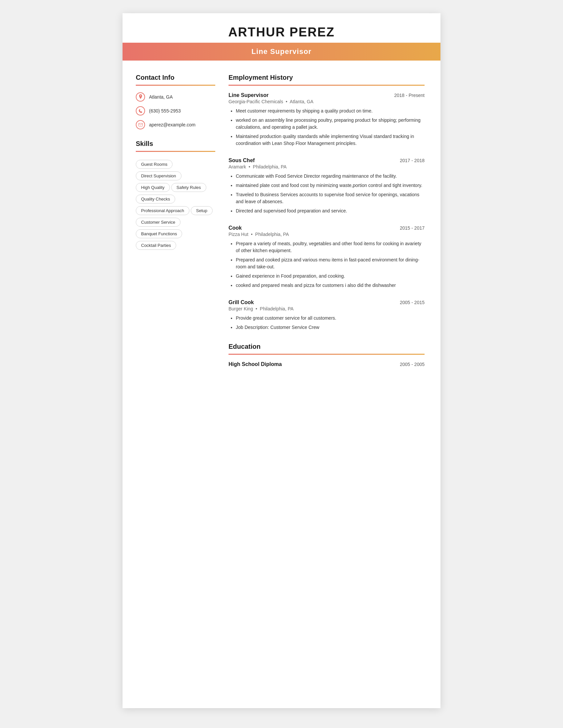 The height and width of the screenshot is (728, 563). I want to click on skills-divider, so click(175, 151).